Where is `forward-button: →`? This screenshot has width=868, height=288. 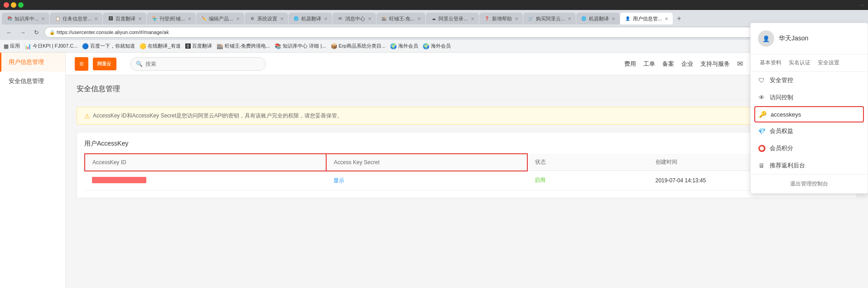
forward-button: → is located at coordinates (23, 32).